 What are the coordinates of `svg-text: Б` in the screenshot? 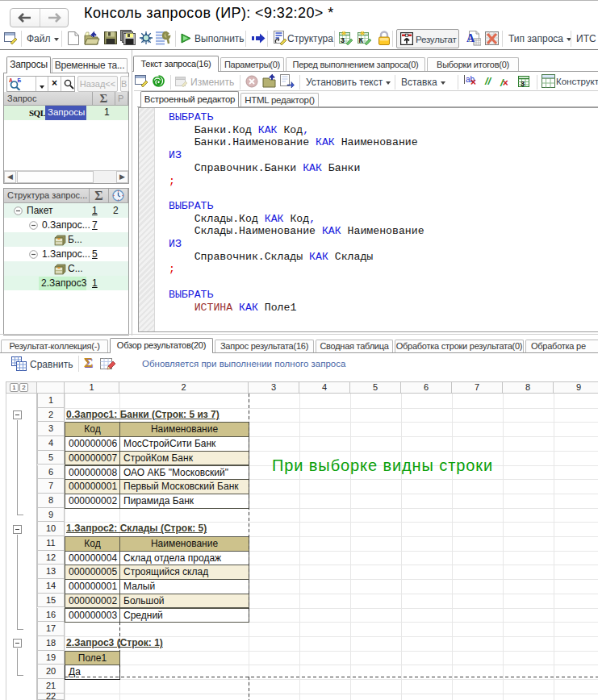 It's located at (19, 81).